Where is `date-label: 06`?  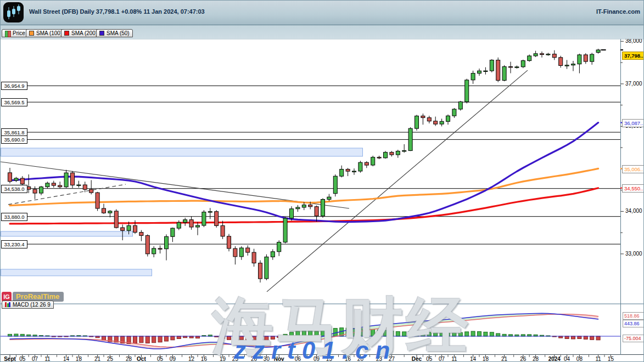
date-label: 06 is located at coordinates (298, 359).